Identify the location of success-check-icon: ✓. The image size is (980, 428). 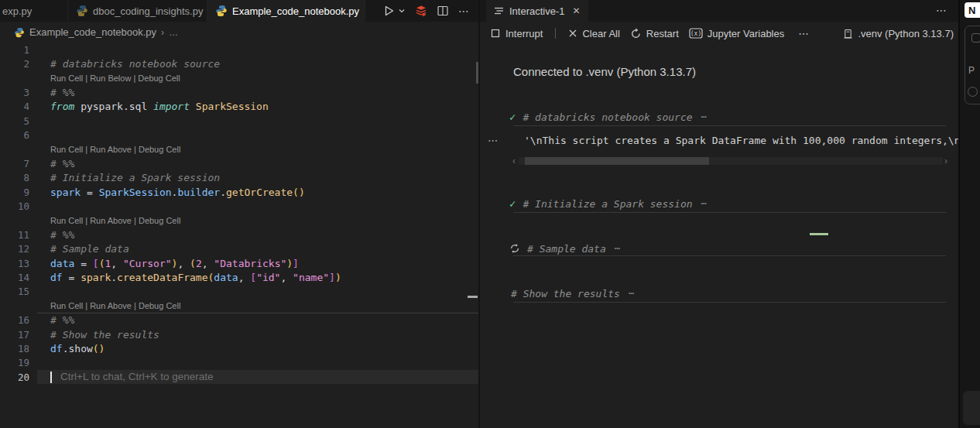
(512, 204).